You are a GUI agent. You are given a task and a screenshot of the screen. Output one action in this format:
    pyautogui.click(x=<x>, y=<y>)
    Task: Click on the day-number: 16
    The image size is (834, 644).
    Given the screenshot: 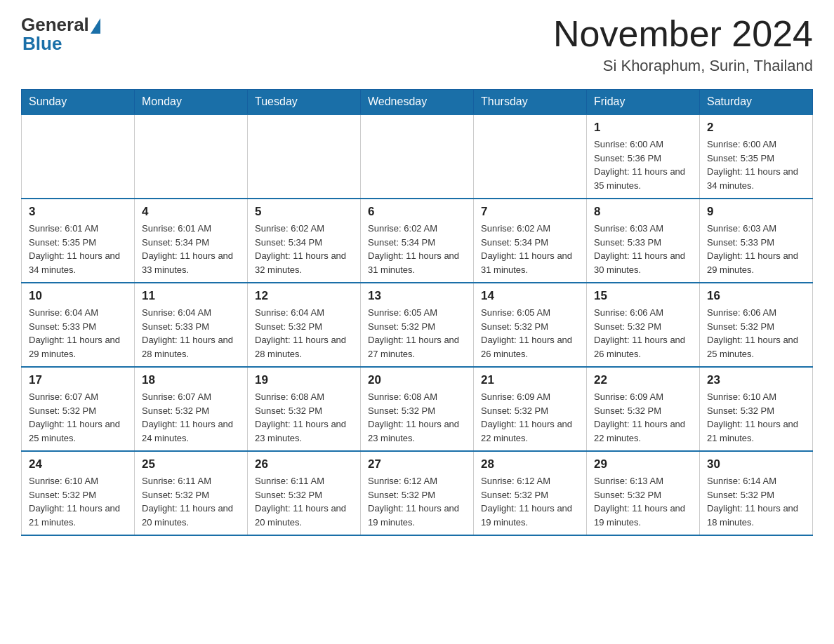 What is the action you would take?
    pyautogui.click(x=756, y=296)
    